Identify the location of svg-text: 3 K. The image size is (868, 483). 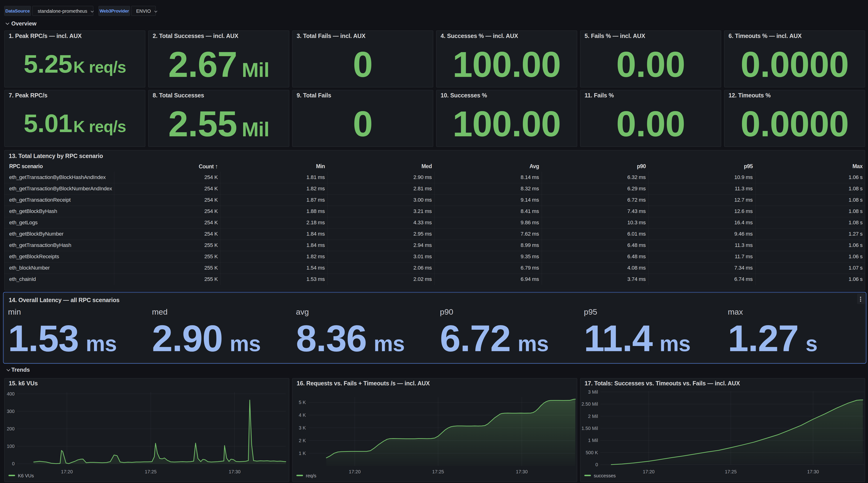
(303, 428).